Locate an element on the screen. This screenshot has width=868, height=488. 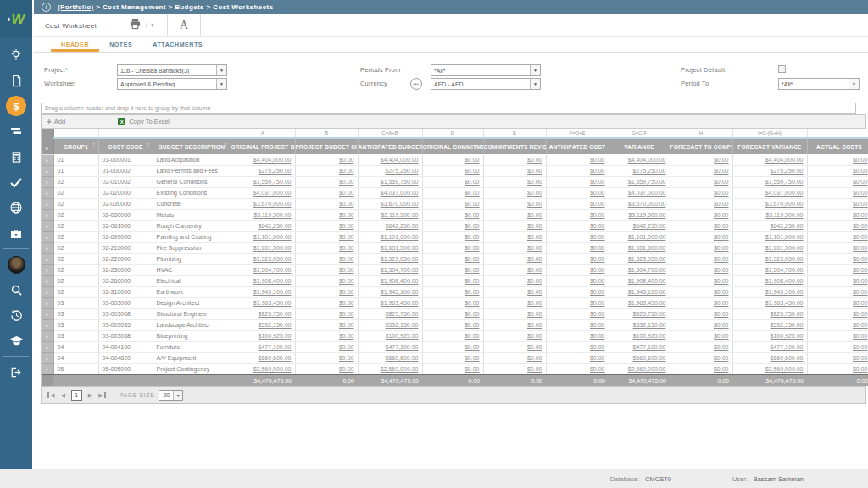
amount-link: $100,925.00 is located at coordinates (275, 336).